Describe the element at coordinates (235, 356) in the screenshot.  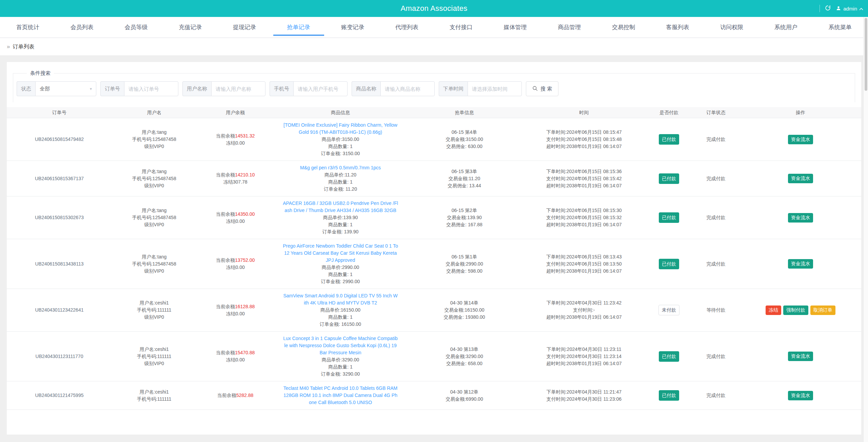
I see `balance-cell: 当前余额15470.88冻结0.00` at that location.